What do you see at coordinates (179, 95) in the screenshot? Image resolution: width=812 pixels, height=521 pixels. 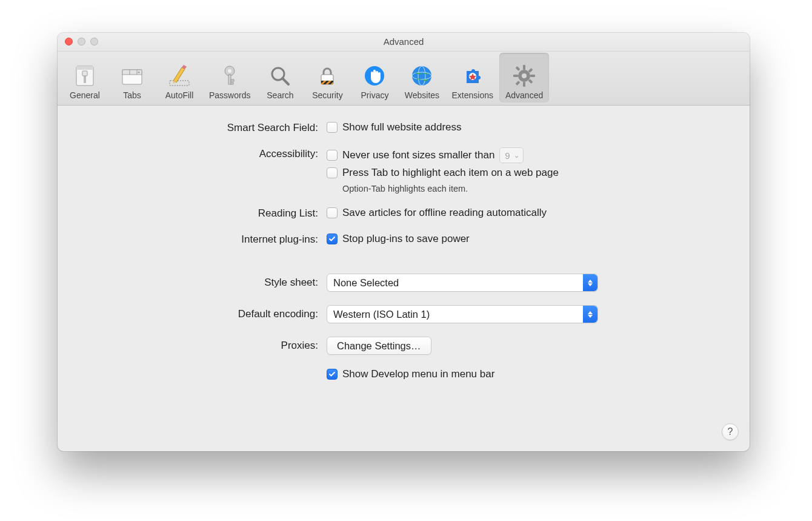 I see `tab-label: AutoFill` at bounding box center [179, 95].